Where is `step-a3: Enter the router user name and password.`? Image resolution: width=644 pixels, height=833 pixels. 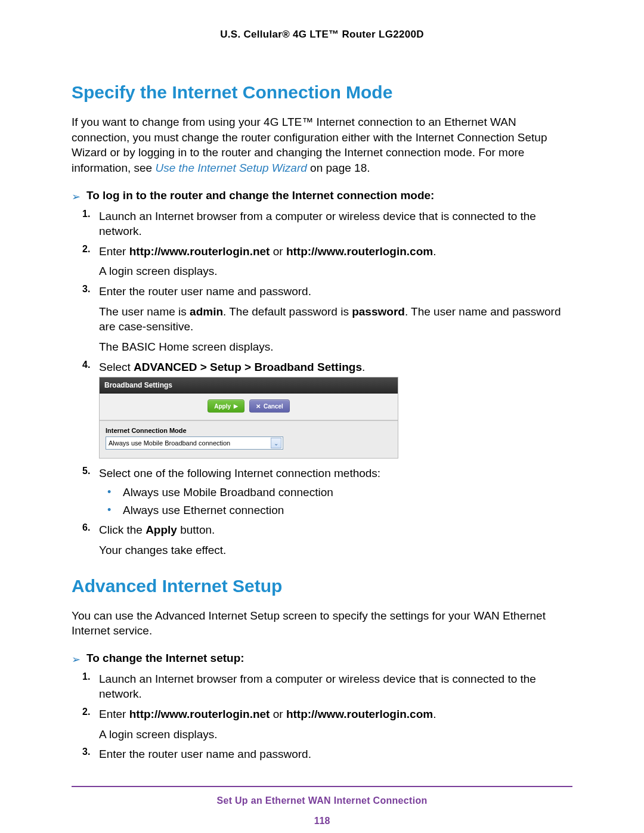 step-a3: Enter the router user name and password. is located at coordinates (336, 292).